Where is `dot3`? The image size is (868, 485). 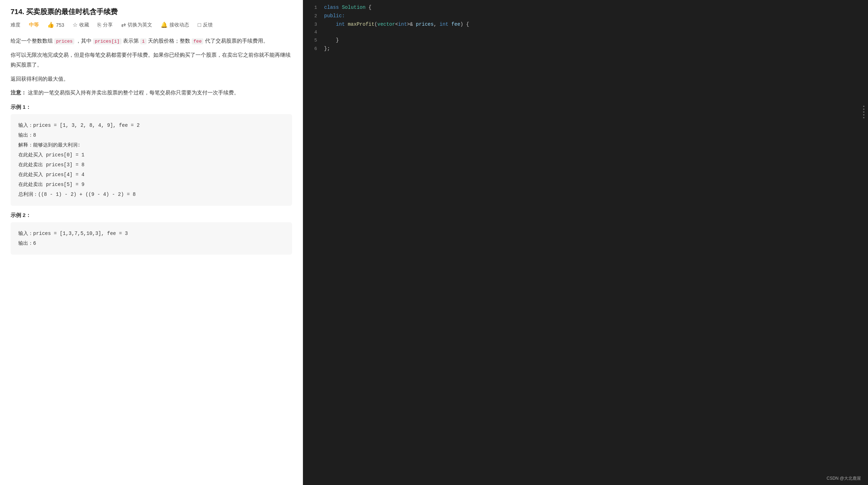
dot3 is located at coordinates (864, 112).